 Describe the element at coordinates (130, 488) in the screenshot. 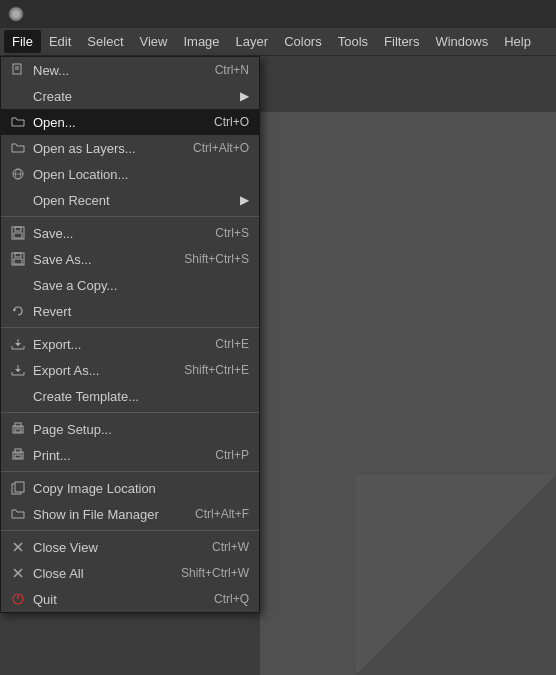

I see `menu-entry-copy-image-location: Copy Image Location` at that location.